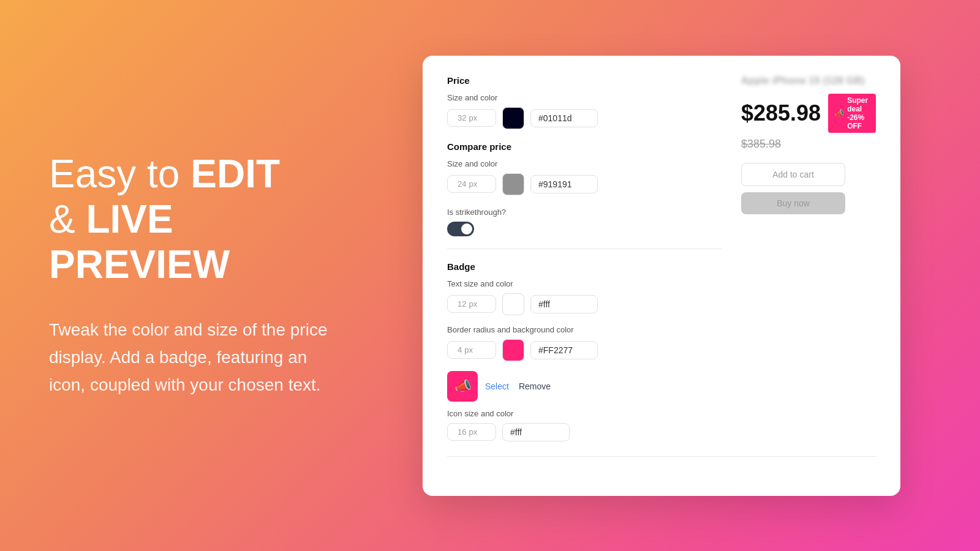 This screenshot has height=551, width=980. Describe the element at coordinates (67, 219) in the screenshot. I see `headline-prefix-2: &` at that location.